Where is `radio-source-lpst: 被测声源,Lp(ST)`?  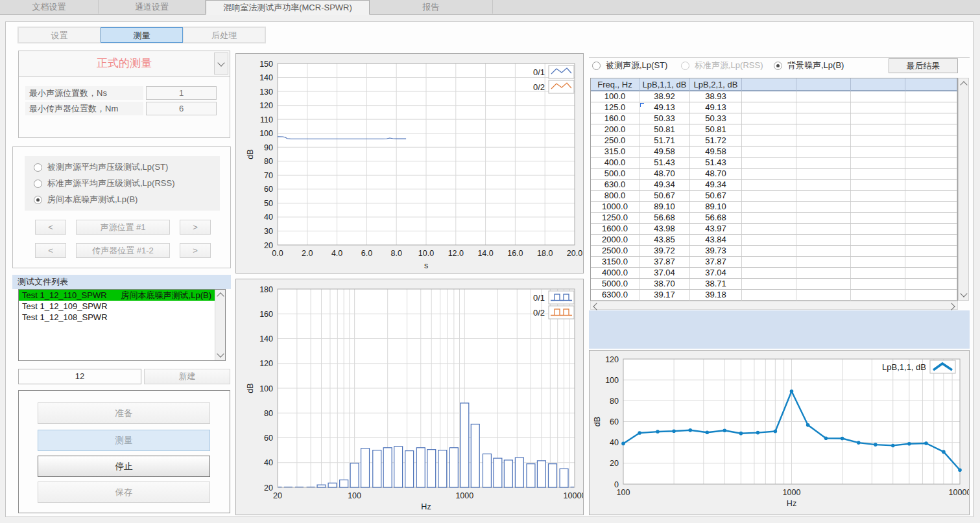
radio-source-lpst: 被测声源,Lp(ST) is located at coordinates (630, 65).